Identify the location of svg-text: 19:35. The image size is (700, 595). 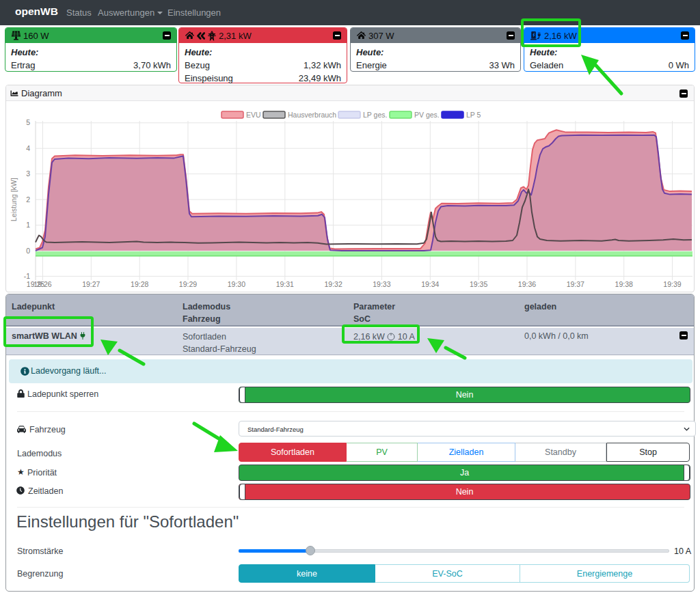
(479, 284).